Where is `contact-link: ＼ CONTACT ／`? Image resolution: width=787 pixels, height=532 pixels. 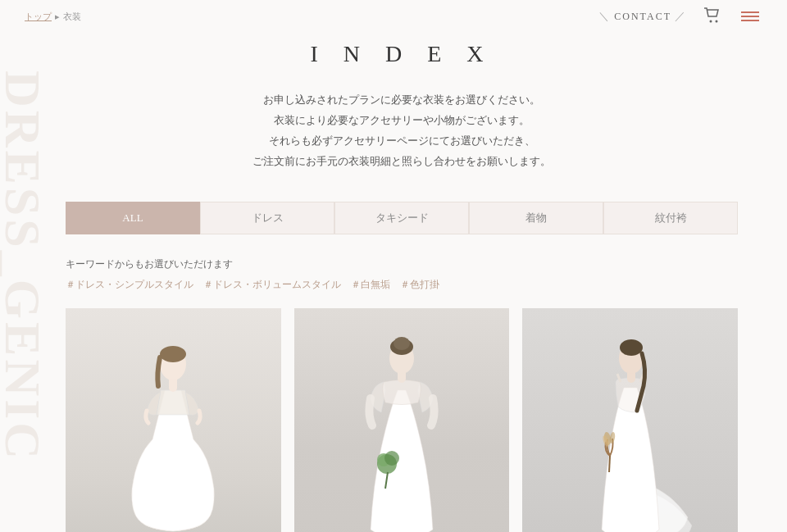 contact-link: ＼ CONTACT ／ is located at coordinates (643, 16).